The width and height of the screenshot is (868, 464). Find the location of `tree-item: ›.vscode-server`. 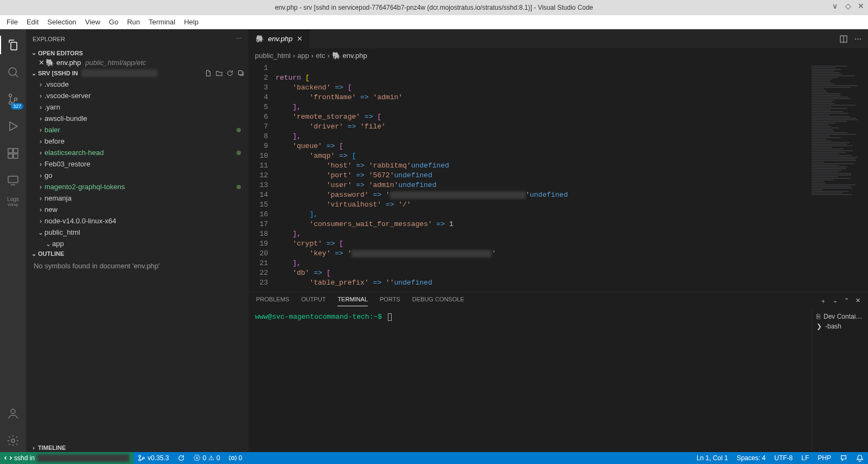

tree-item: ›.vscode-server is located at coordinates (137, 95).